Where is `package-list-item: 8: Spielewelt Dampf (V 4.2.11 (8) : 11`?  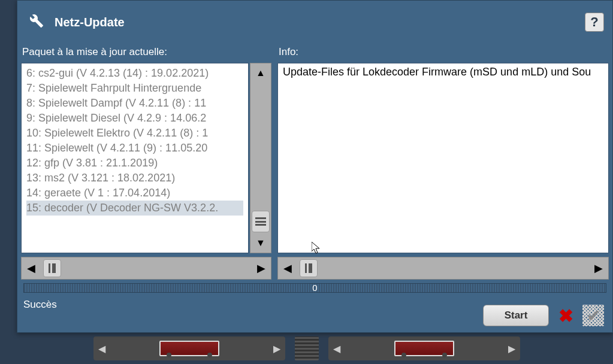
package-list-item: 8: Spielewelt Dampf (V 4.2.11 (8) : 11 is located at coordinates (135, 103).